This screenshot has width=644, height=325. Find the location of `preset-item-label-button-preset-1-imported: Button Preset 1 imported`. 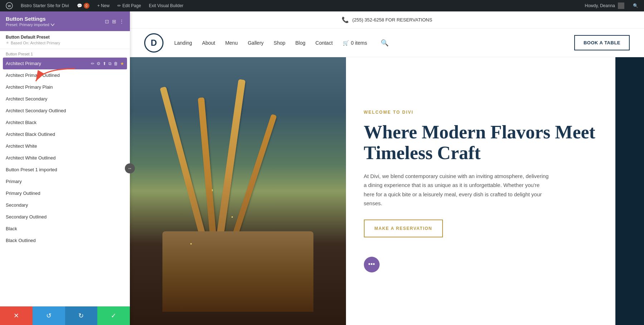

preset-item-label-button-preset-1-imported: Button Preset 1 imported is located at coordinates (65, 169).